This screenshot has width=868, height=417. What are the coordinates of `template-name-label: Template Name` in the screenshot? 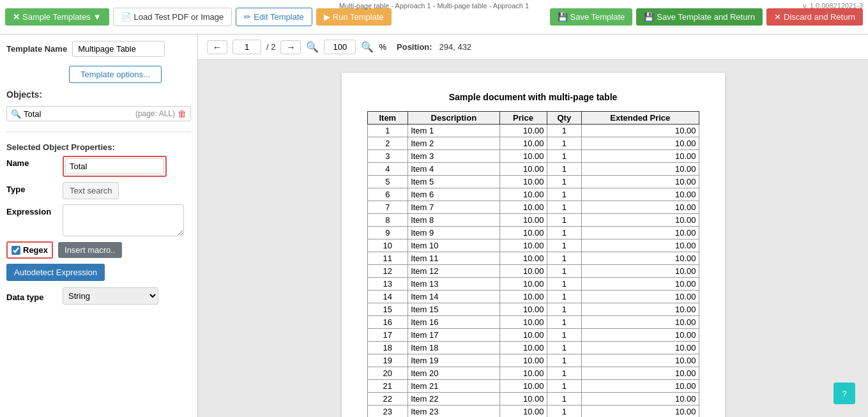 It's located at (37, 49).